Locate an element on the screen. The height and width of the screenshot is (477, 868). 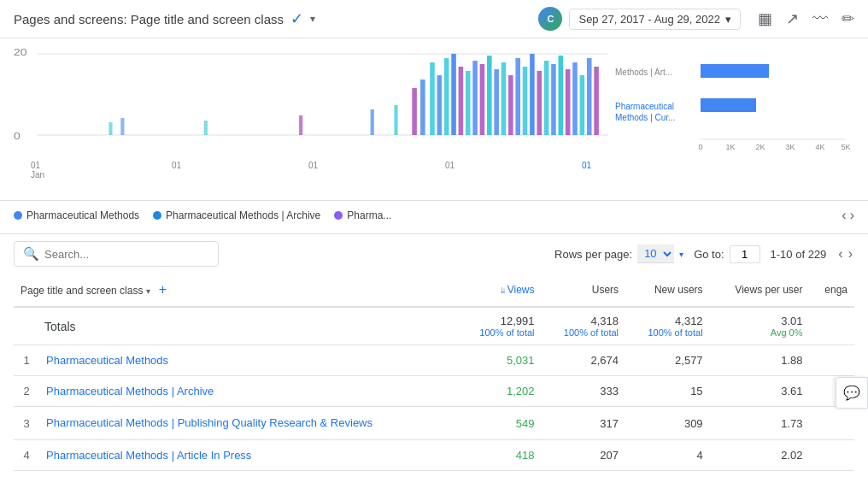
svg-text: Methods | Art... is located at coordinates (644, 72).